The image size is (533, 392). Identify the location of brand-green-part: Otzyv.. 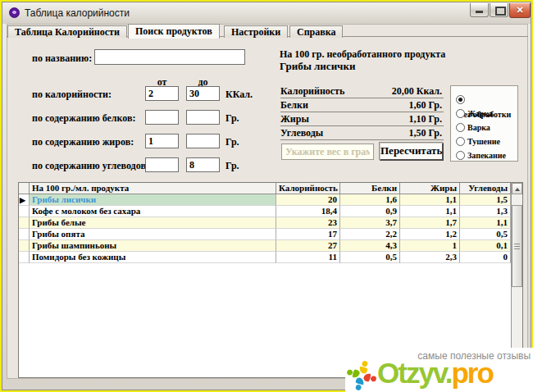
(414, 372).